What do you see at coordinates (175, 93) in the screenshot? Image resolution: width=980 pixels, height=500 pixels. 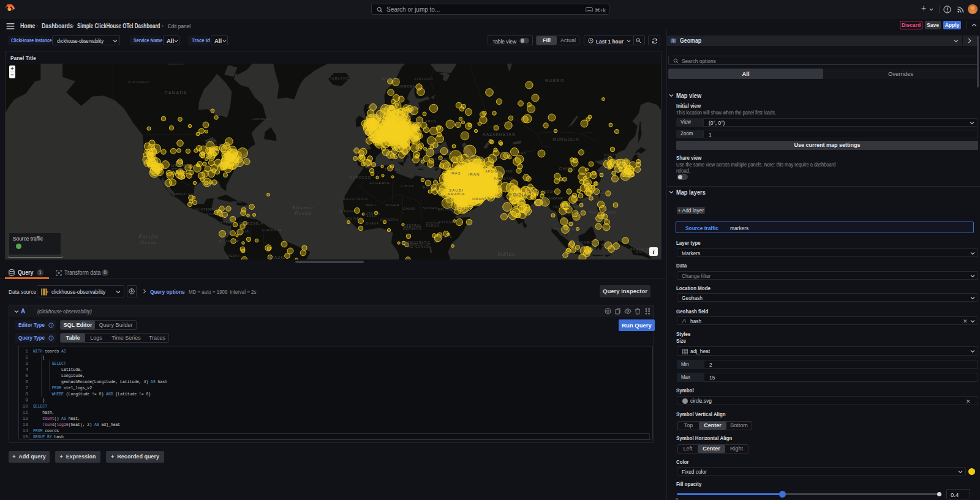 I see `svg-text: CANADA` at bounding box center [175, 93].